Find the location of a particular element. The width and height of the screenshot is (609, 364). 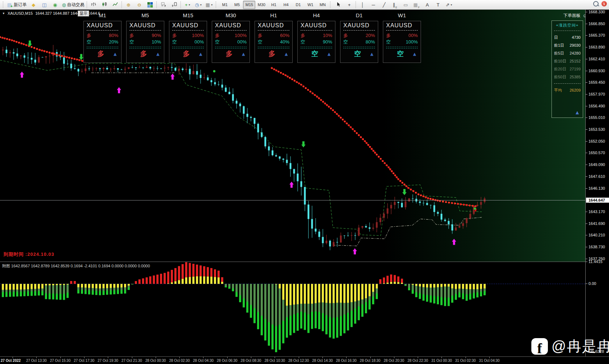

signal-button: ◉ is located at coordinates (55, 5).